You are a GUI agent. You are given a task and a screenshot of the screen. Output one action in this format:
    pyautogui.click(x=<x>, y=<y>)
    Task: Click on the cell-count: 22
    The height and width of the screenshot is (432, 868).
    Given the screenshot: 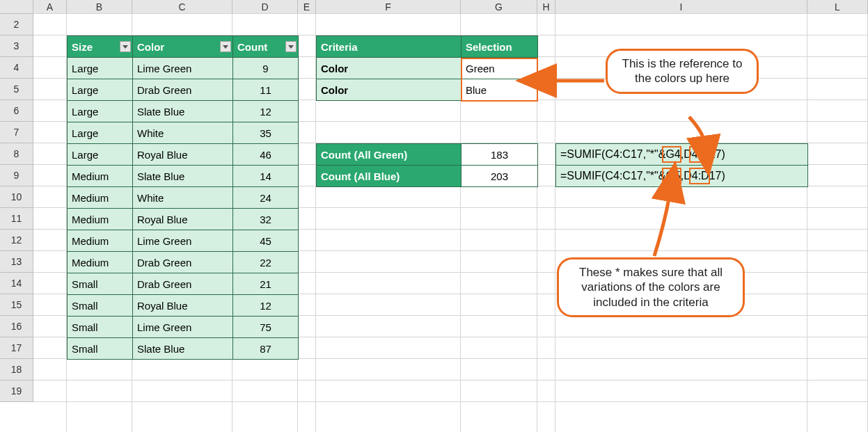 What is the action you would take?
    pyautogui.click(x=266, y=263)
    